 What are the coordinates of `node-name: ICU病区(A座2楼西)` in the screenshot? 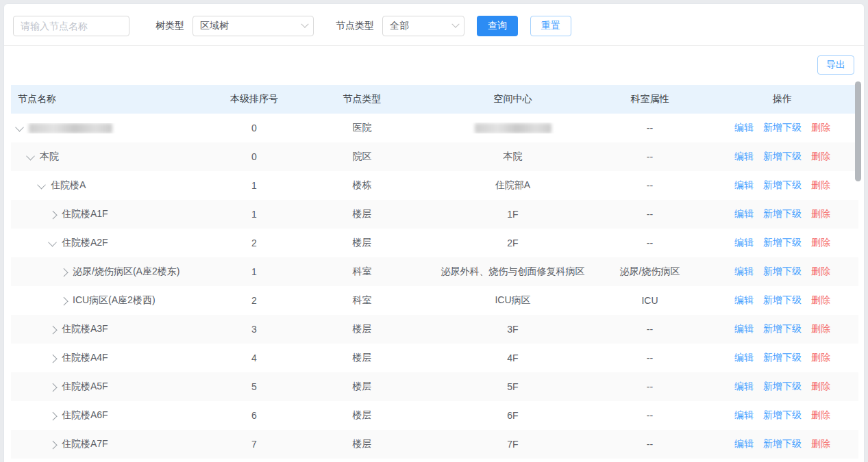 It's located at (114, 300).